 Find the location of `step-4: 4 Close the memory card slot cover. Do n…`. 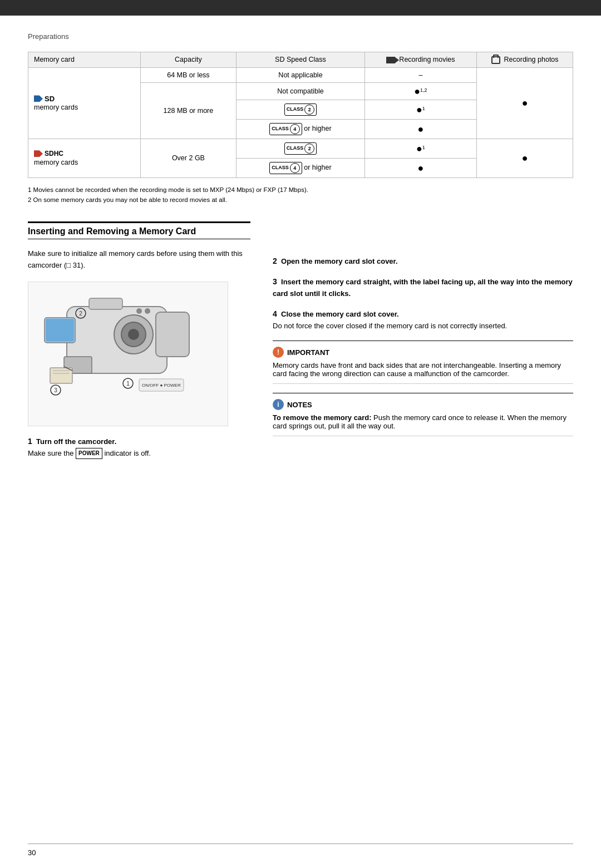

step-4: 4 Close the memory card slot cover. Do n… is located at coordinates (423, 320).